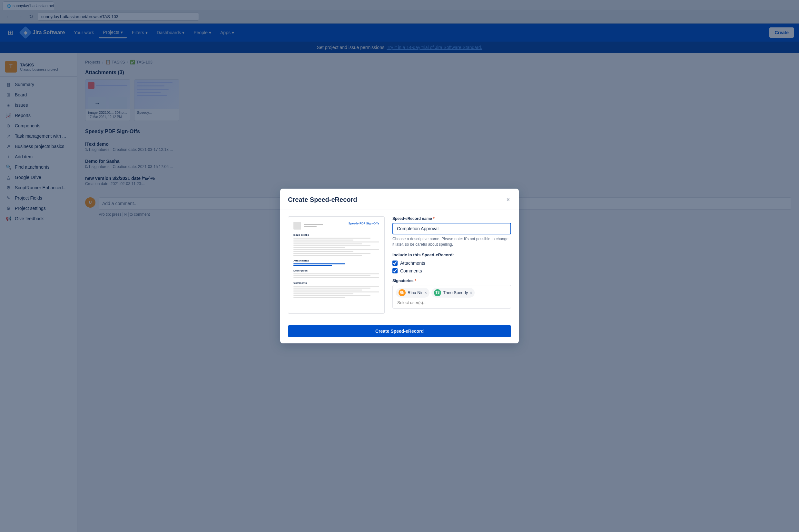  I want to click on name-label: Speed-eRecord name *, so click(452, 218).